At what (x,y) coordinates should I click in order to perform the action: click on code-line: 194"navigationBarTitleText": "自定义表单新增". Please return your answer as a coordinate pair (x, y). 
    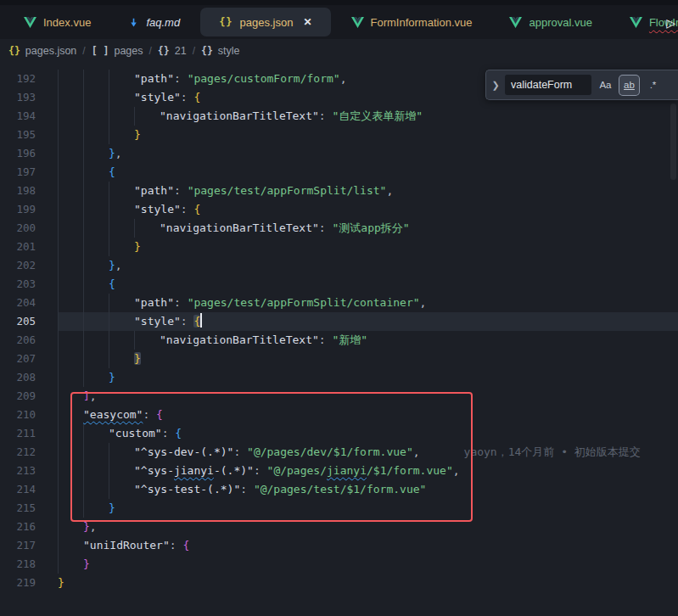
    Looking at the image, I should click on (339, 116).